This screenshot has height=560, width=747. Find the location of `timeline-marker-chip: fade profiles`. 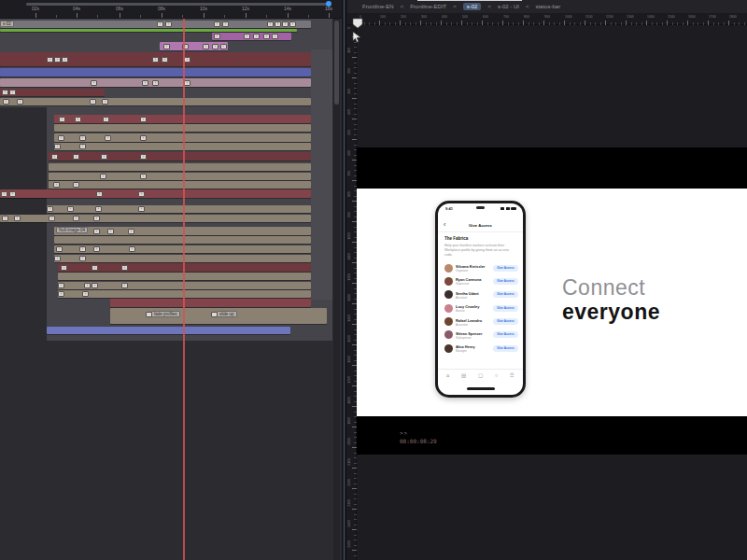

timeline-marker-chip: fade profiles is located at coordinates (166, 314).